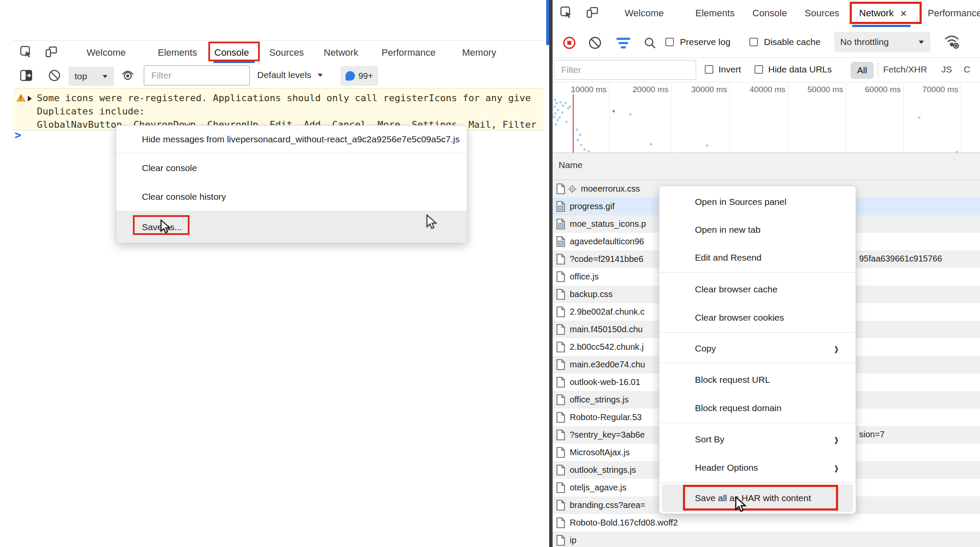  Describe the element at coordinates (760, 90) in the screenshot. I see `timeline-tick-label: 40000 ms` at that location.